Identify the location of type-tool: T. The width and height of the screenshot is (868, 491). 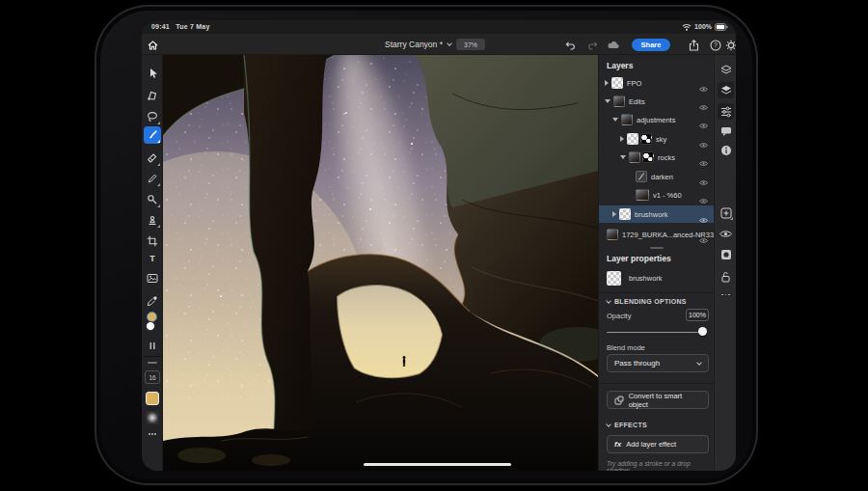
(152, 259).